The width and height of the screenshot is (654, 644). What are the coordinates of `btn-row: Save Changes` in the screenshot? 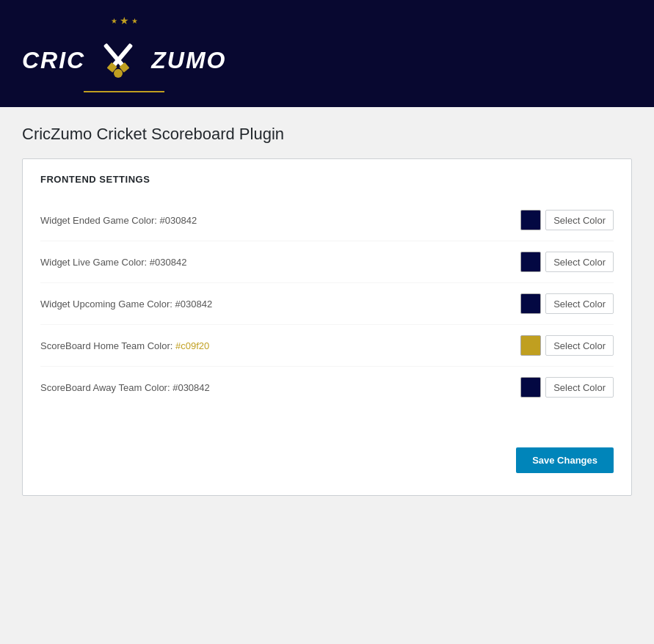 It's located at (327, 449).